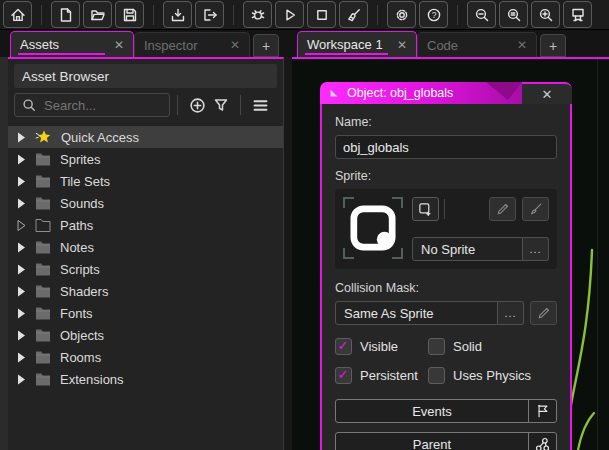 The image size is (609, 450). Describe the element at coordinates (322, 14) in the screenshot. I see `stop-button` at that location.